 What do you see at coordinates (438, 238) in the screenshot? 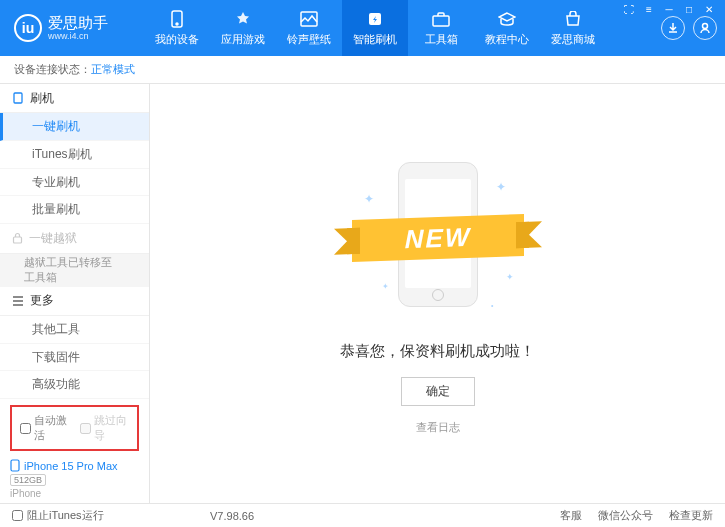
I see `new-ribbon: NEW` at bounding box center [438, 238].